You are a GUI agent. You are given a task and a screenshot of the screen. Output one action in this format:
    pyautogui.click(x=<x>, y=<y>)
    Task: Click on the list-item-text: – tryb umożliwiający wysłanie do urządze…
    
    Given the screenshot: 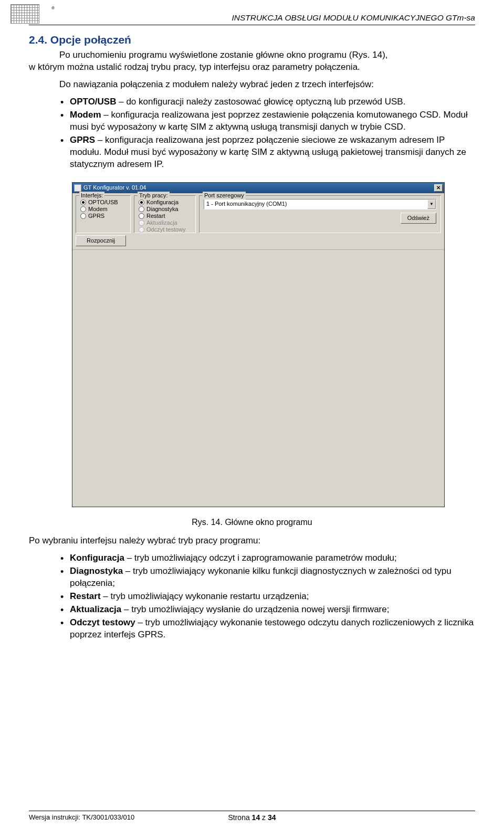 What is the action you would take?
    pyautogui.click(x=255, y=609)
    